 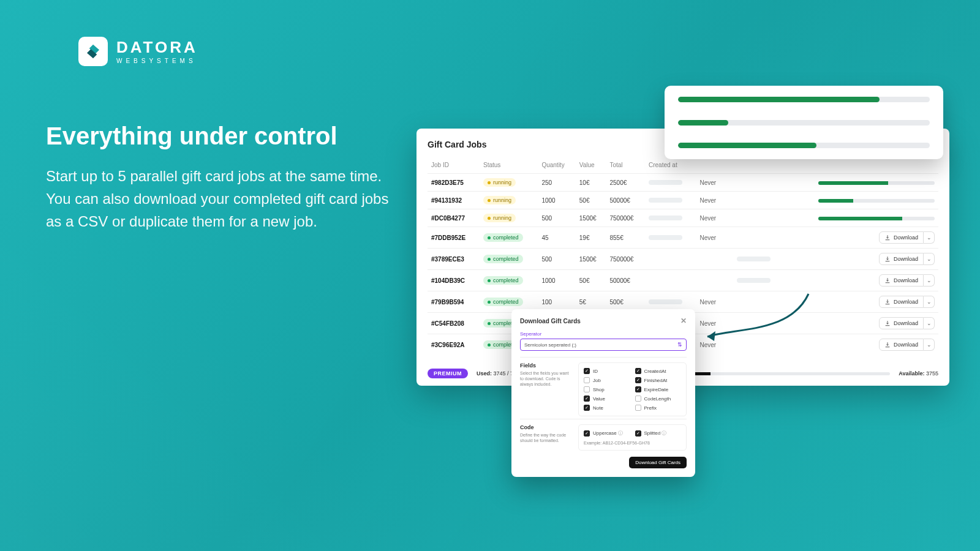 What do you see at coordinates (217, 199) in the screenshot?
I see `body-text: Start up to 5 parallel gift card jobs at…` at bounding box center [217, 199].